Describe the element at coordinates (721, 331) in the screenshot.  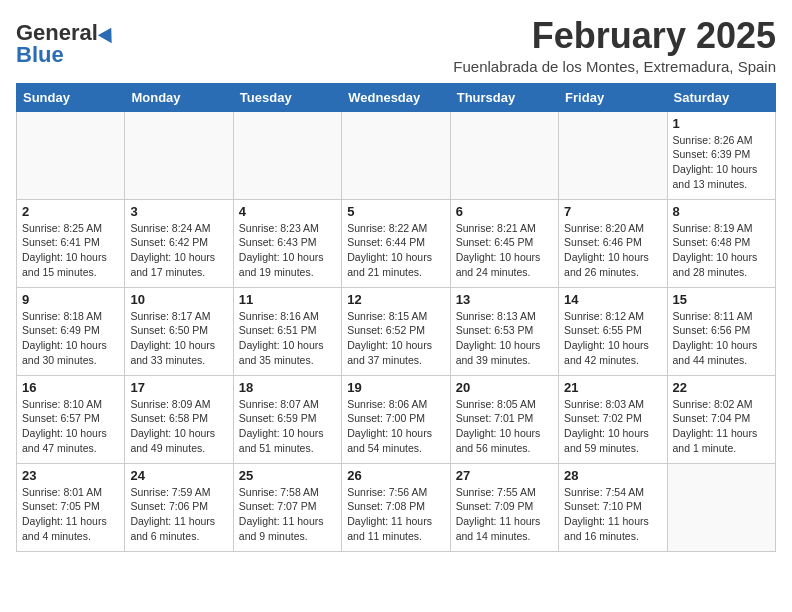
I see `calendar-cell: 15Sunrise: 8:11 AM Sunset: 6:56 PM Dayli…` at that location.